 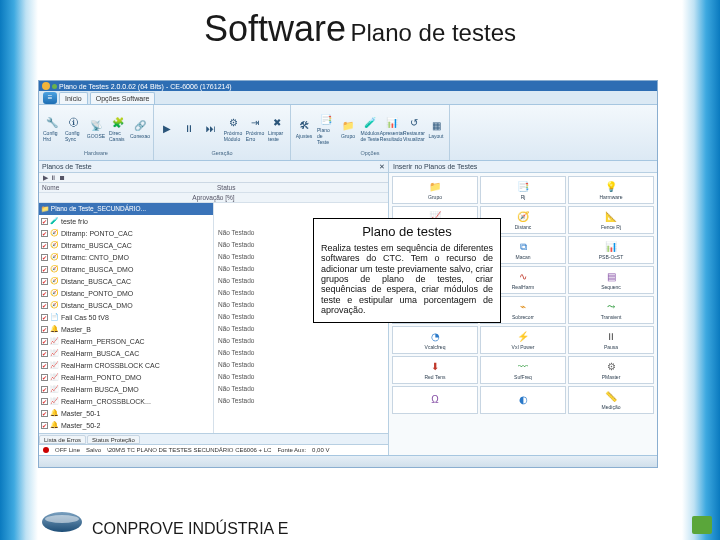 What do you see at coordinates (62, 440) in the screenshot?
I see `tab-lista-erros: Lista de Erros` at bounding box center [62, 440].